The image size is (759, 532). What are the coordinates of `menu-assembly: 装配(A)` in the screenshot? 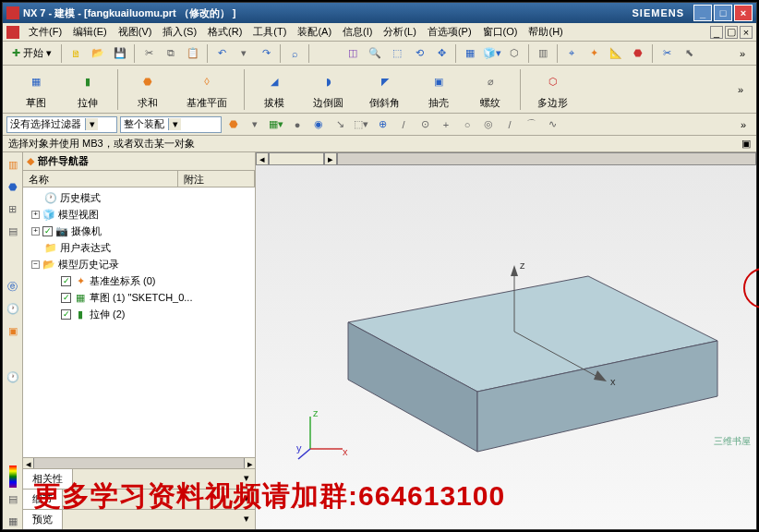 It's located at (314, 31).